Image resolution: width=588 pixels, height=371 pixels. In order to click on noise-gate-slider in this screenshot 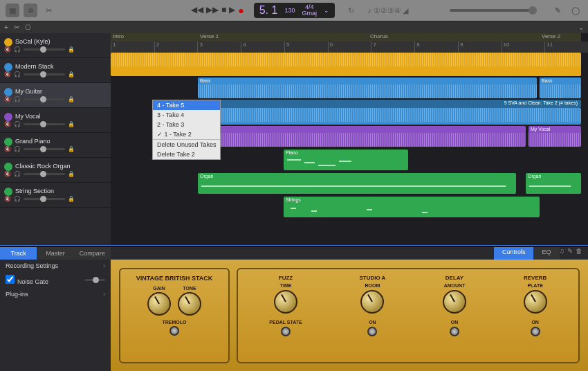, I will do `click(95, 280)`.